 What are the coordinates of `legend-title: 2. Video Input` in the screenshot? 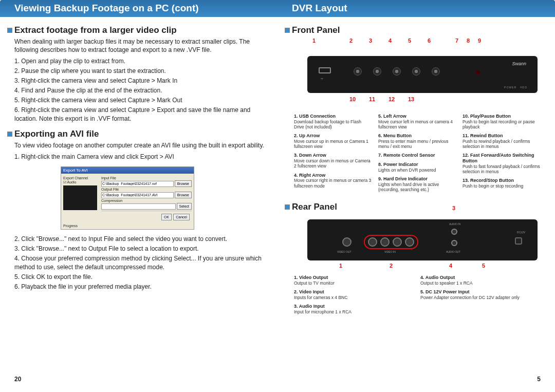 It's located at (309, 292).